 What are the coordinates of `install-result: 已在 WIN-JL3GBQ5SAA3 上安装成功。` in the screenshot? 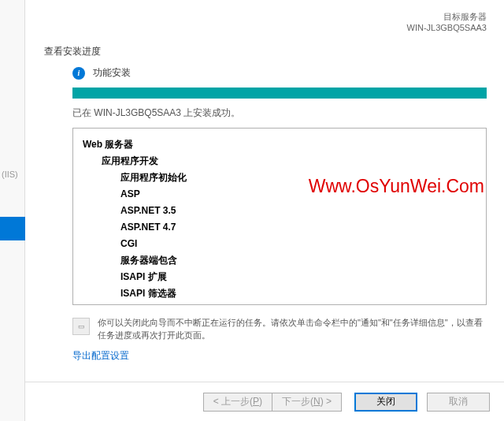 It's located at (280, 114).